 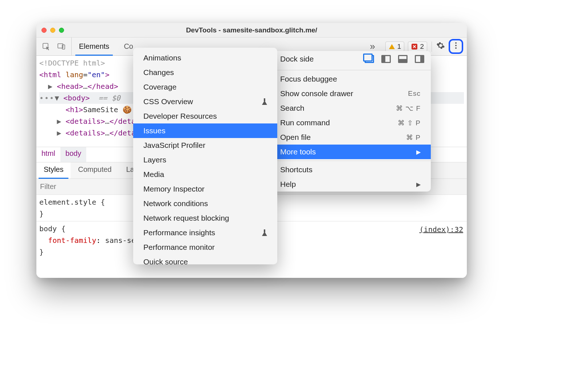 What do you see at coordinates (350, 94) in the screenshot?
I see `menu-show-console-drawer: Show console drawerEsc` at bounding box center [350, 94].